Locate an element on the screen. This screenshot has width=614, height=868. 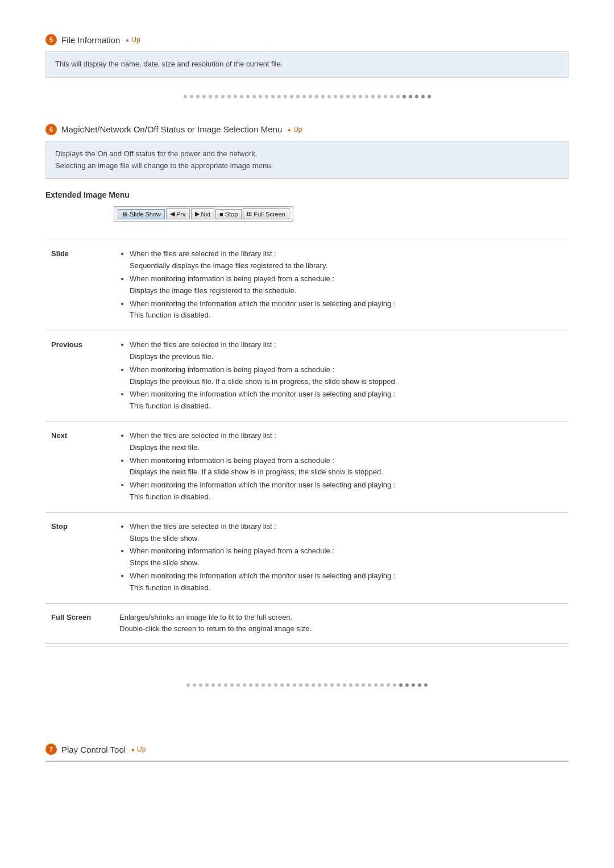
section-separator is located at coordinates (307, 646).